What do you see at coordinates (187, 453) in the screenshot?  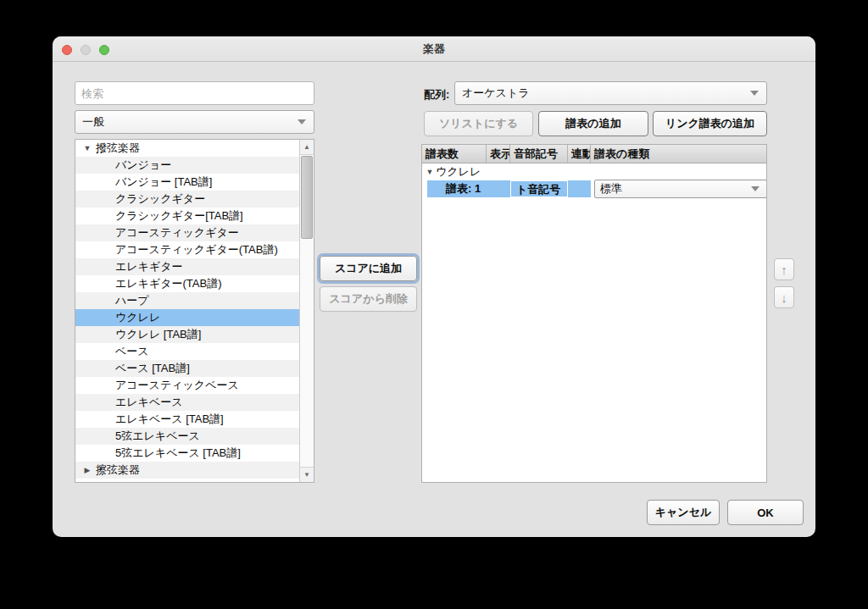 I see `tree-item-row: 5弦エレキベース [TAB譜]` at bounding box center [187, 453].